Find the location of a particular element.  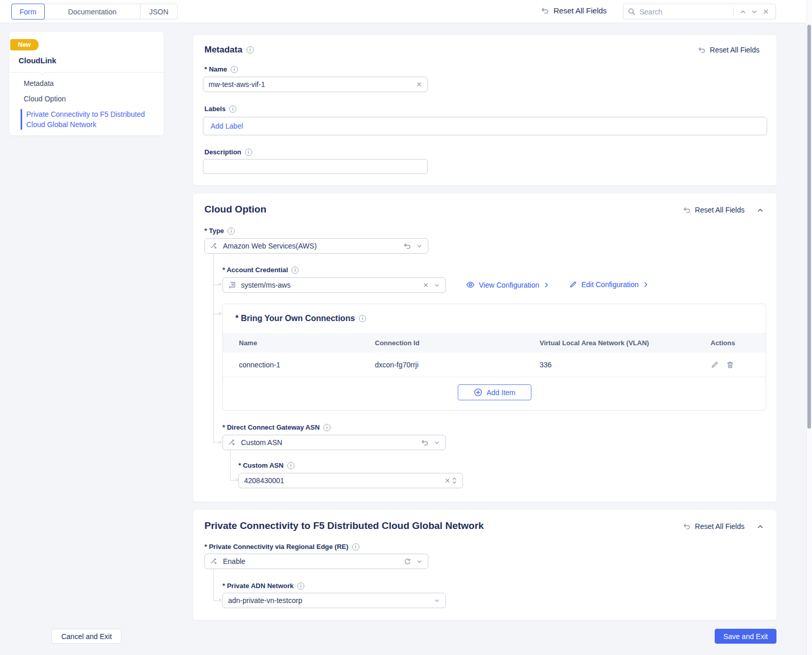

sidebar-divider is located at coordinates (87, 72).